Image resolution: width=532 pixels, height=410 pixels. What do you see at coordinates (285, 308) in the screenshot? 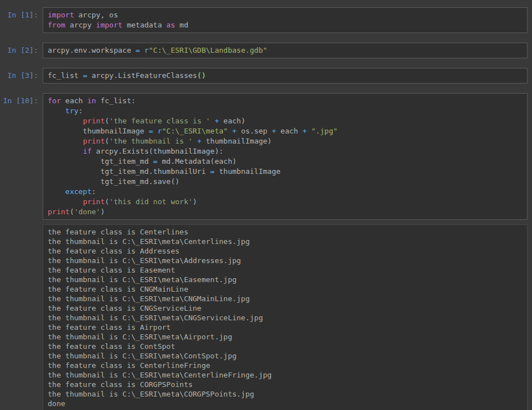
I see `output-line: the feature class is CNGServiceLine` at bounding box center [285, 308].